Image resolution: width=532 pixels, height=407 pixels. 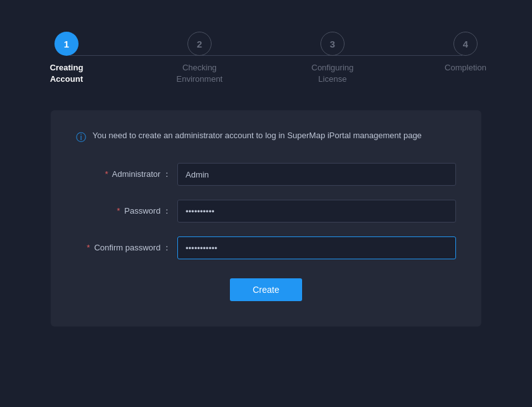 I want to click on step-circle-1: 1, so click(x=66, y=44).